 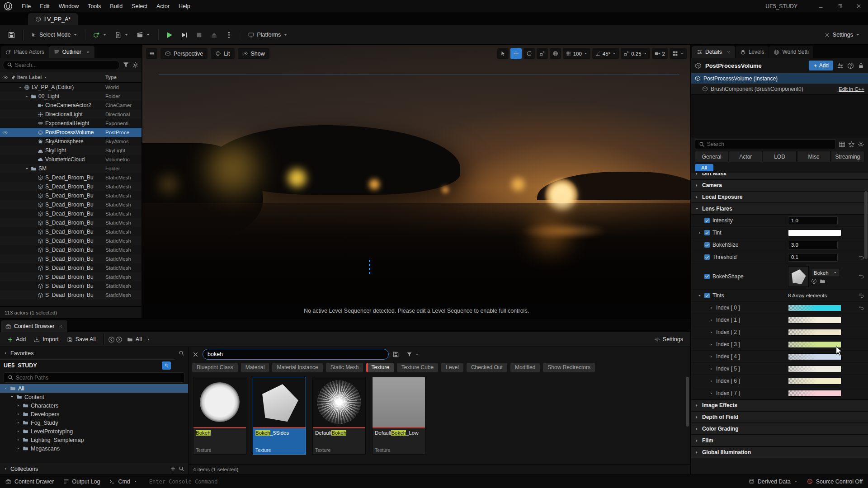 What do you see at coordinates (779, 221) in the screenshot?
I see `property-row-intensity: Intensity 1.0` at bounding box center [779, 221].